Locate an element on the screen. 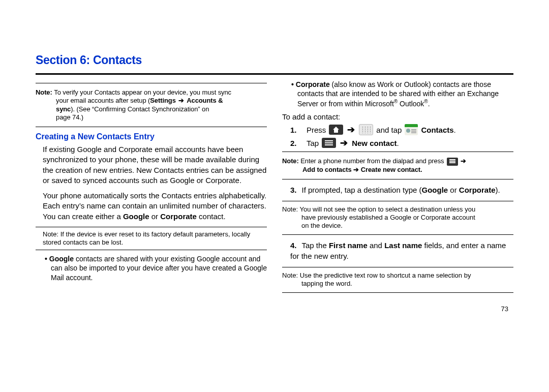  step-number: 1. is located at coordinates (295, 130).